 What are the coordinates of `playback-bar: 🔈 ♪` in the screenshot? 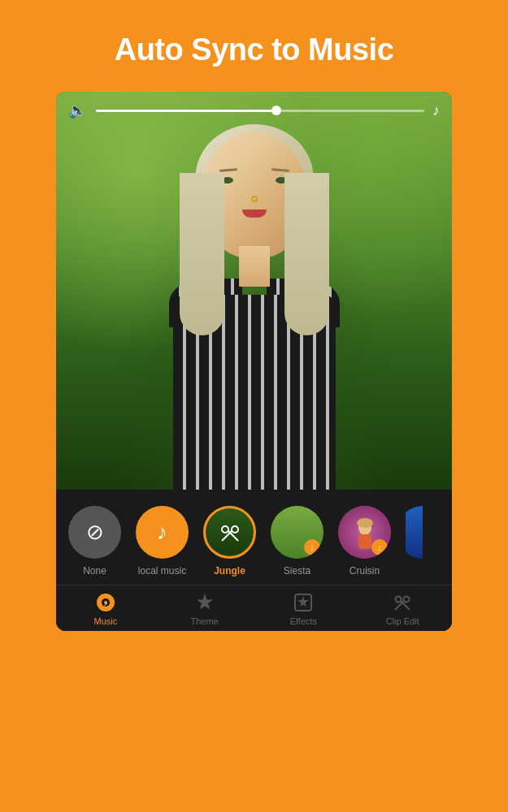 It's located at (254, 110).